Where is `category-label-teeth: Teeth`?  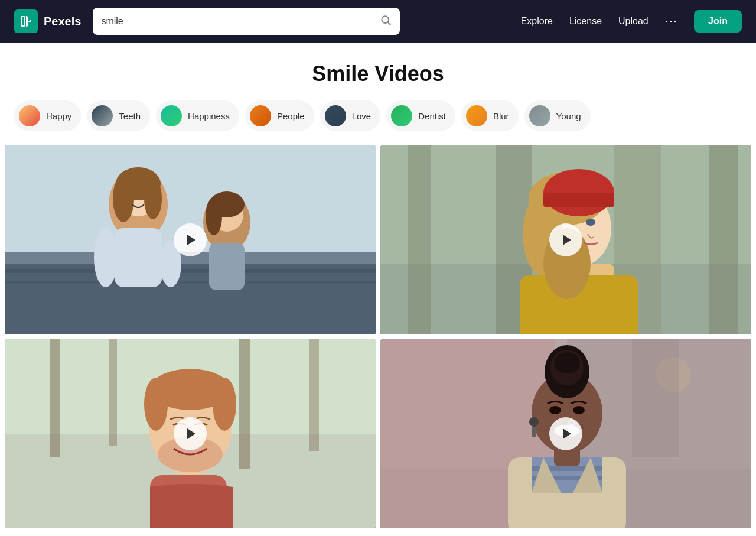 category-label-teeth: Teeth is located at coordinates (130, 116).